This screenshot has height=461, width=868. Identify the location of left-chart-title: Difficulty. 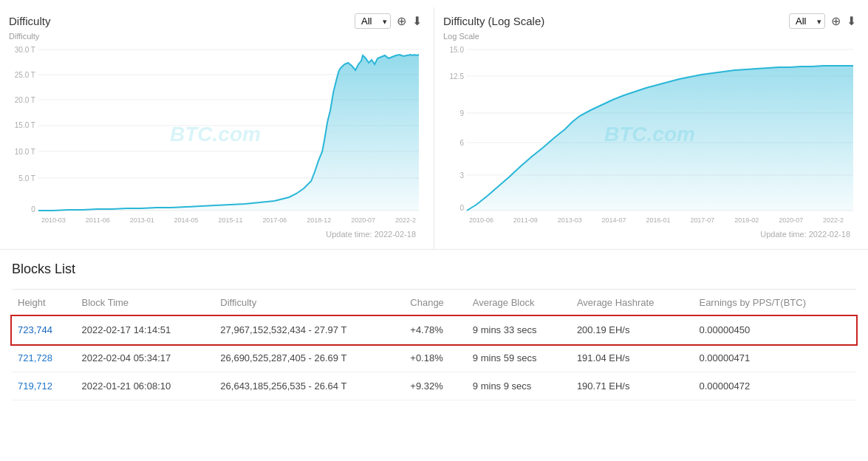
(30, 21).